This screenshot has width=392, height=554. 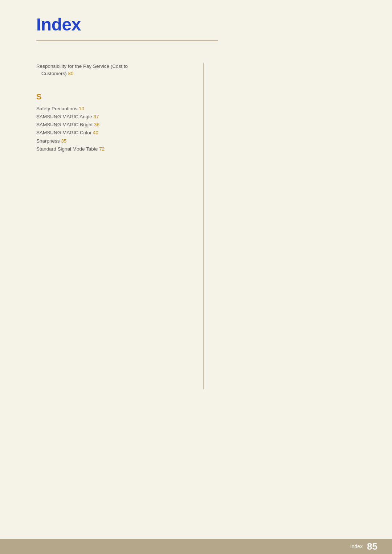 What do you see at coordinates (96, 133) in the screenshot?
I see `page-ref: 40` at bounding box center [96, 133].